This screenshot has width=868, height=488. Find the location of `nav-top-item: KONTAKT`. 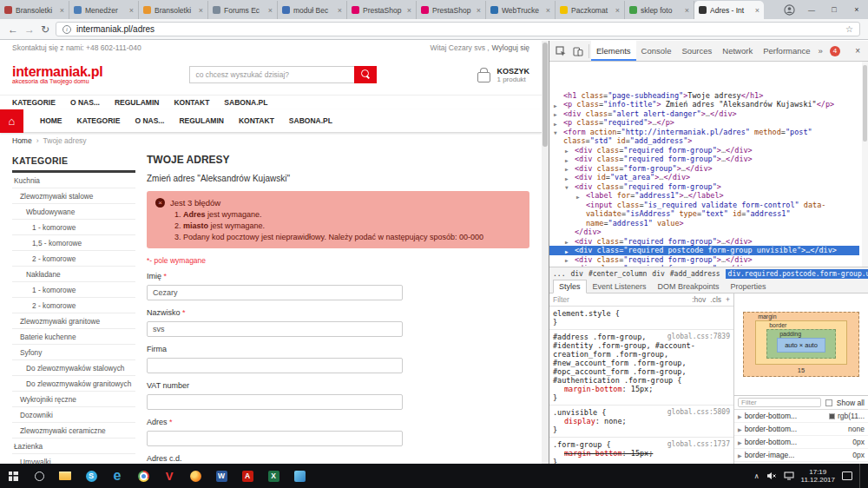

nav-top-item: KONTAKT is located at coordinates (191, 102).